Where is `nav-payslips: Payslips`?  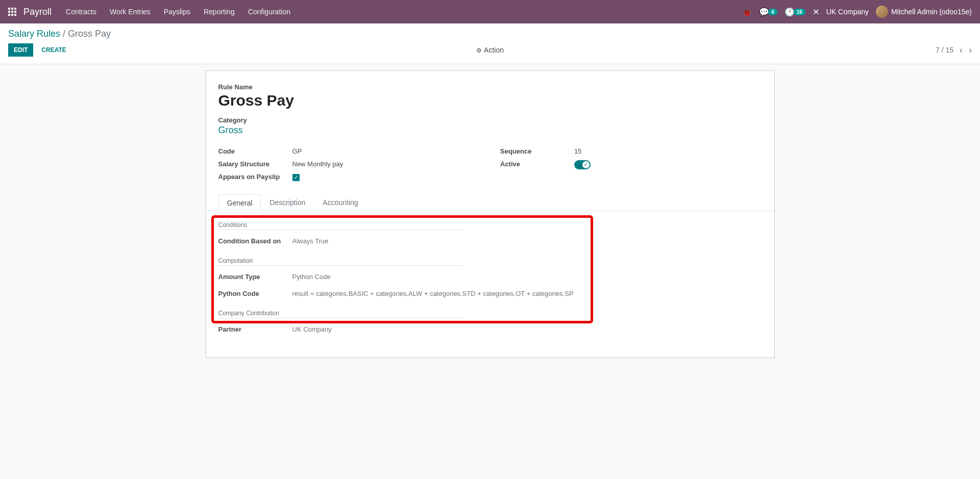
nav-payslips: Payslips is located at coordinates (177, 12).